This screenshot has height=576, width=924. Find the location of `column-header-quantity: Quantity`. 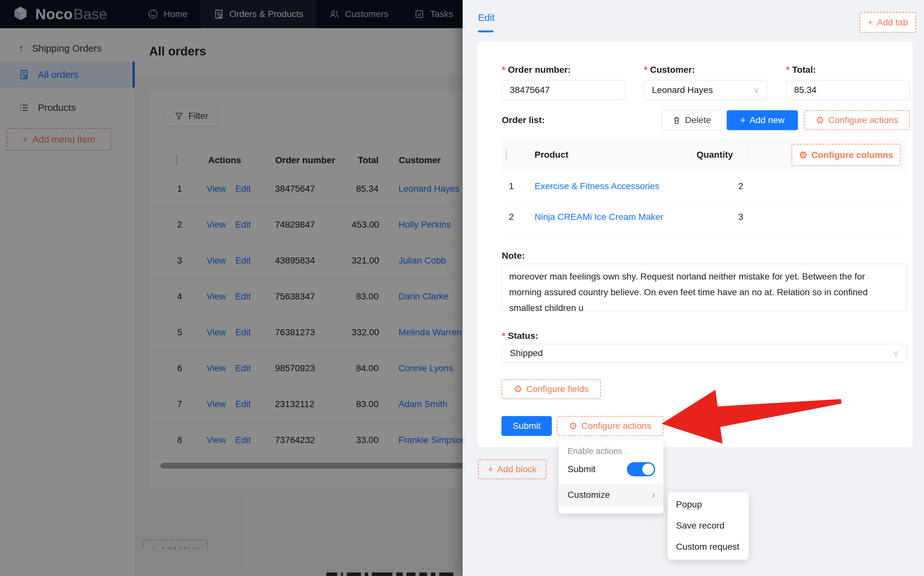

column-header-quantity: Quantity is located at coordinates (725, 155).